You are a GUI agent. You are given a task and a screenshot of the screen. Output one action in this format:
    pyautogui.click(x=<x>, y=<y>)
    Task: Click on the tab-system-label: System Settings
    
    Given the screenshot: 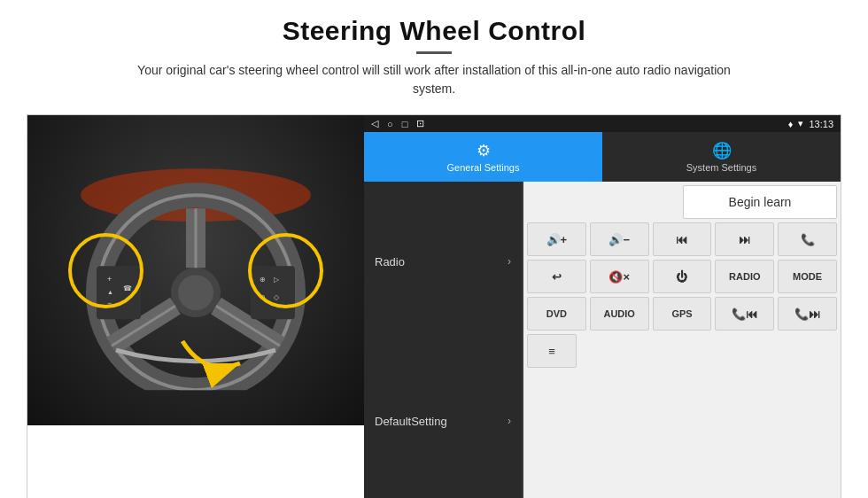 What is the action you would take?
    pyautogui.click(x=721, y=167)
    